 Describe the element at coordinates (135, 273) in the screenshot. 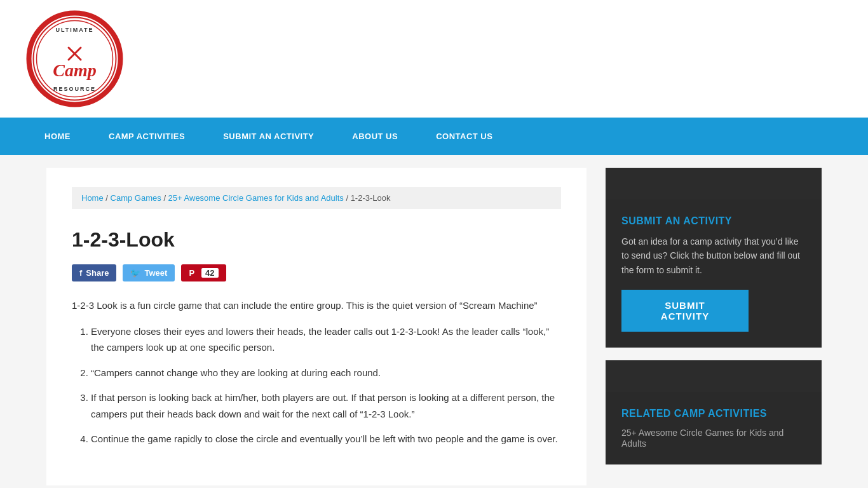

I see `twitter-icon: 🐦` at that location.